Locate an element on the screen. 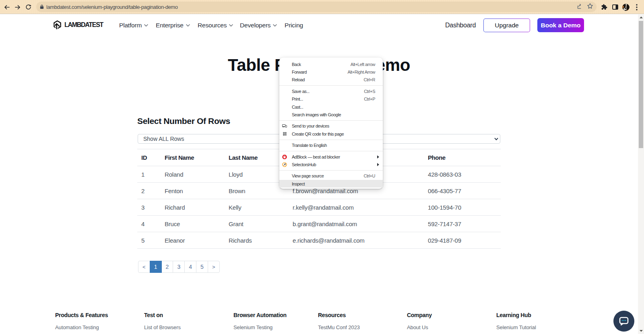 The image size is (644, 334). cell-id: 3 is located at coordinates (149, 208).